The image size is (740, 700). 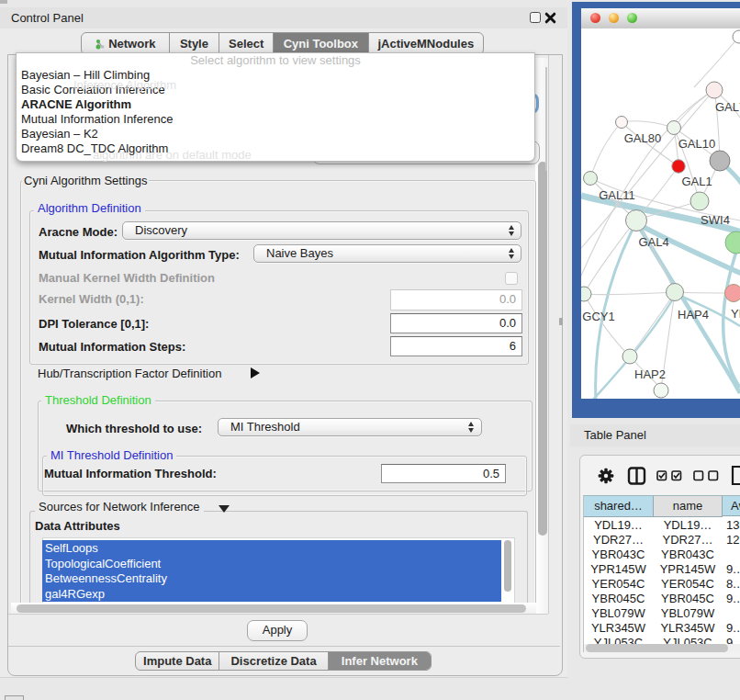 What do you see at coordinates (715, 220) in the screenshot?
I see `svg-text: SWI4` at bounding box center [715, 220].